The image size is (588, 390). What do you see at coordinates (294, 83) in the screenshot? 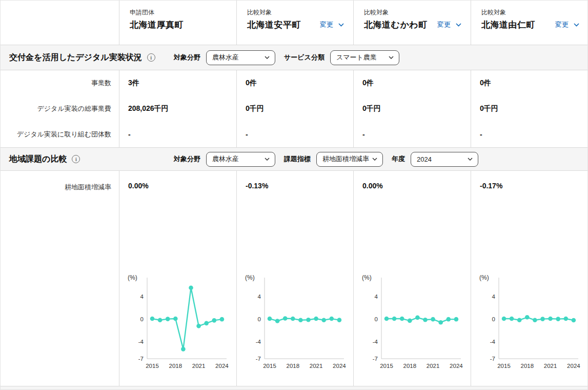
I see `projects-count-row: 事業数 3件 0件 0件 0件` at bounding box center [294, 83].